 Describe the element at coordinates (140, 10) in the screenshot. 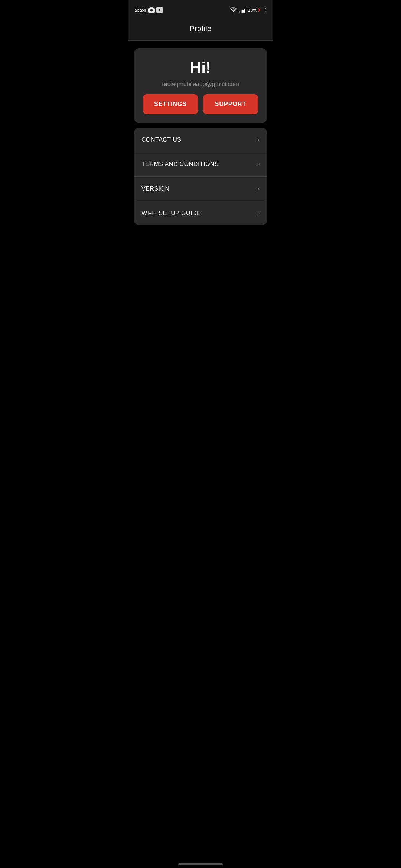

I see `time-display: 3:24` at that location.